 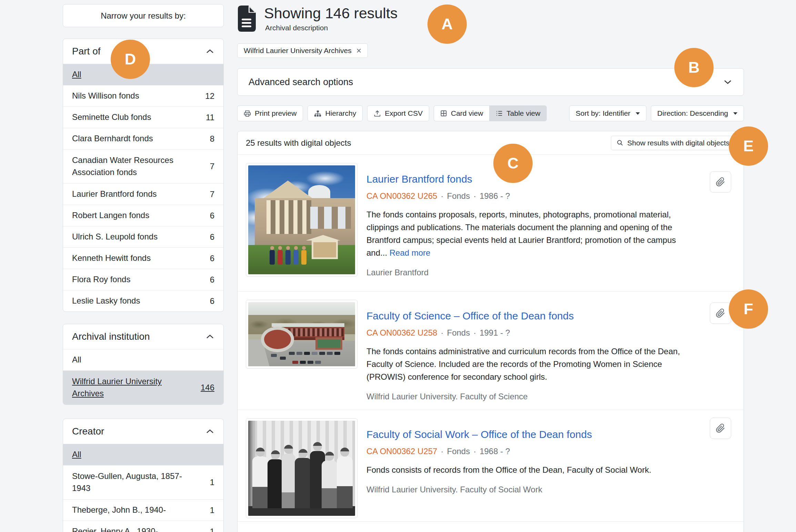 I want to click on results-toolbar: Print preview Hierarchy Export CSV, so click(x=491, y=113).